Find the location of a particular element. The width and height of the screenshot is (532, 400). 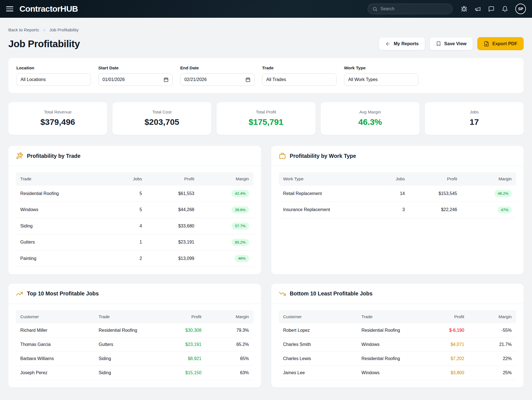

save-view-button: Save View is located at coordinates (451, 44).